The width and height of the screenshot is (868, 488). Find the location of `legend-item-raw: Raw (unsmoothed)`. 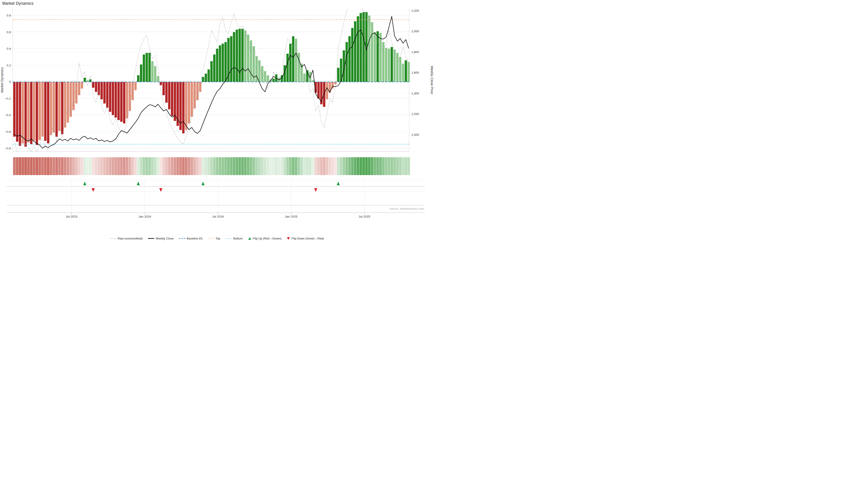

legend-item-raw: Raw (unsmoothed) is located at coordinates (126, 238).